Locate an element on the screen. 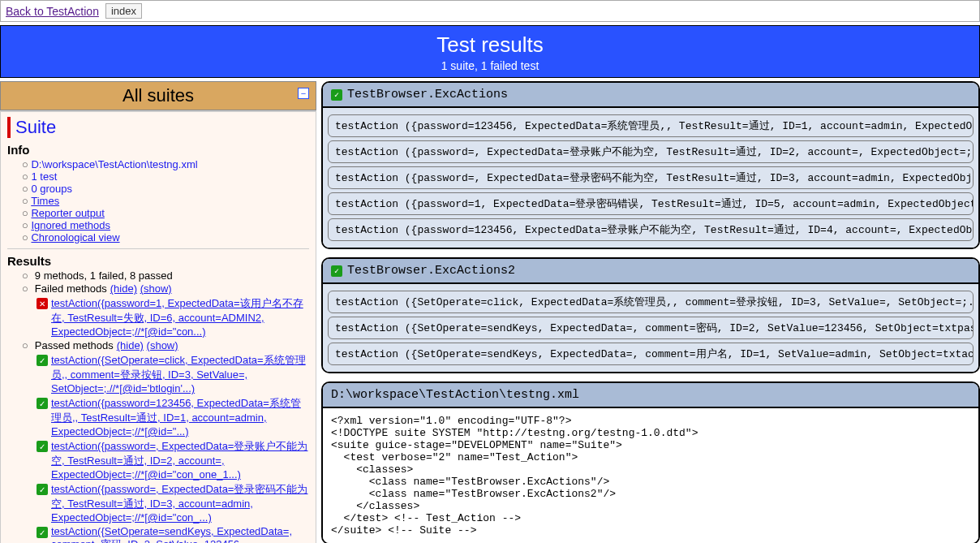 The image size is (980, 543). all-suites-header: All suites − is located at coordinates (158, 96).